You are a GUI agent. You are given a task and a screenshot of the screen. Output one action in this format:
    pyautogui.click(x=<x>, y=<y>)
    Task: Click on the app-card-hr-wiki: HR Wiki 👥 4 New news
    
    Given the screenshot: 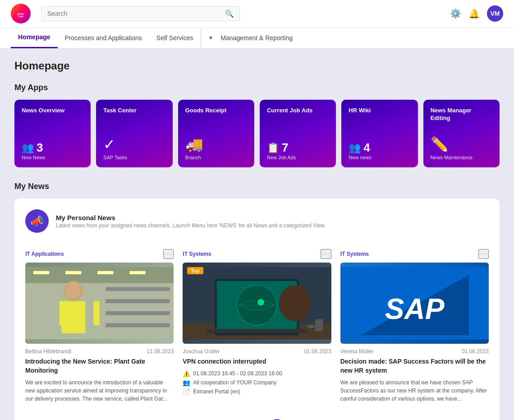 What is the action you would take?
    pyautogui.click(x=380, y=134)
    